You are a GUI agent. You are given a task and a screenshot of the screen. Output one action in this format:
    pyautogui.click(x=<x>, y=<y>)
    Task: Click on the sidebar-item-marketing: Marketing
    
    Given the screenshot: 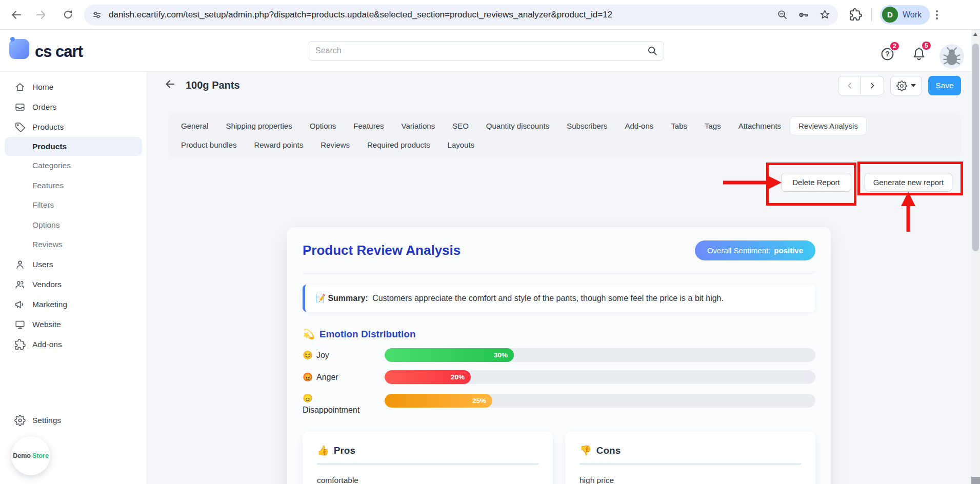 What is the action you would take?
    pyautogui.click(x=73, y=305)
    